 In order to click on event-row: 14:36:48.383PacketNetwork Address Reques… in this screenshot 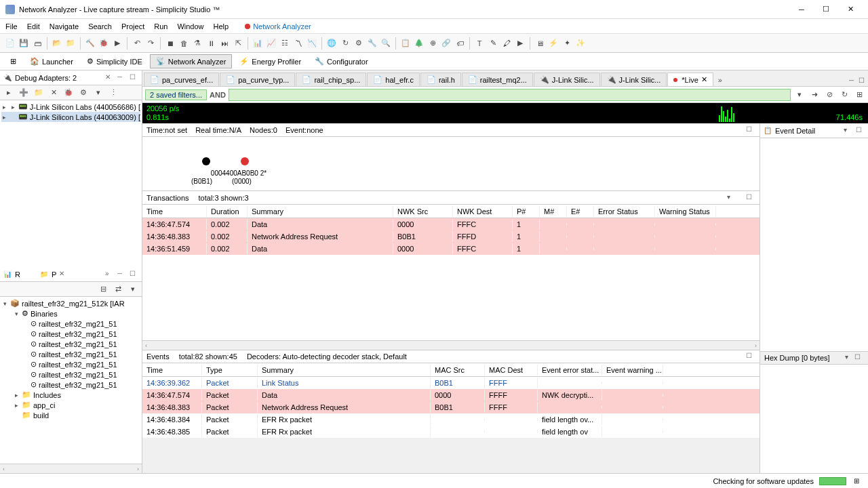, I will do `click(451, 407)`.